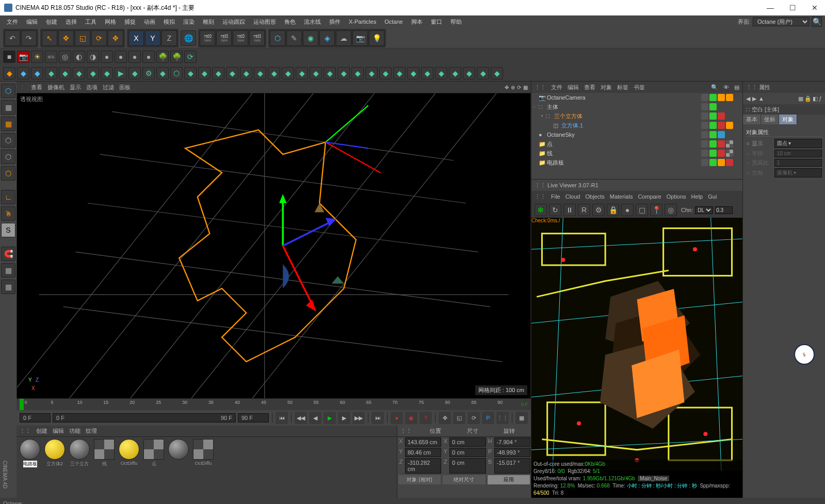 This screenshot has width=825, height=504. I want to click on maximize-button: ☐, so click(792, 8).